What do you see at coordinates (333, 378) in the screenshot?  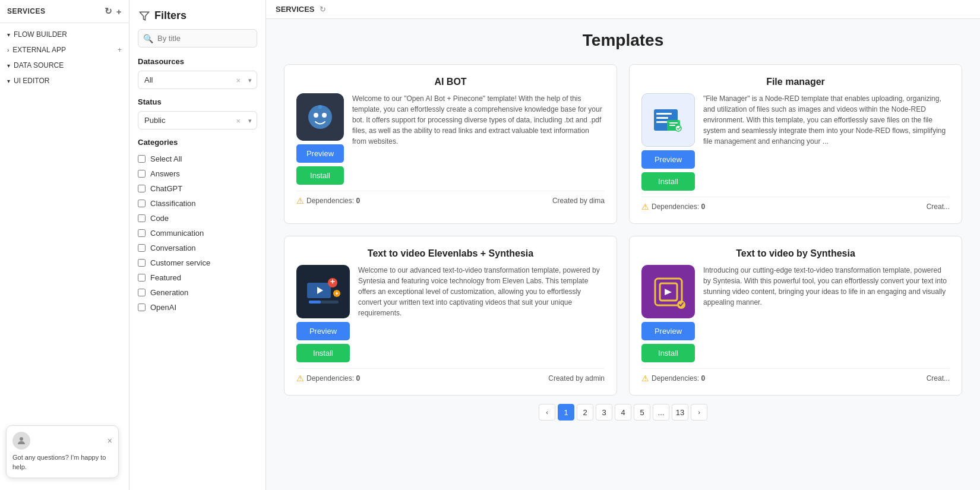 I see `dependencies-label-text-to-video-elevenlabs: Dependencies: 0` at bounding box center [333, 378].